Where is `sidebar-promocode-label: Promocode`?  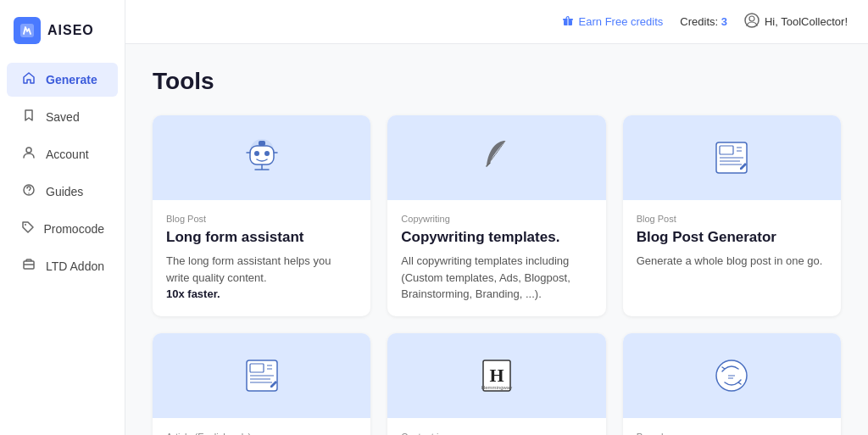 sidebar-promocode-label: Promocode is located at coordinates (74, 229).